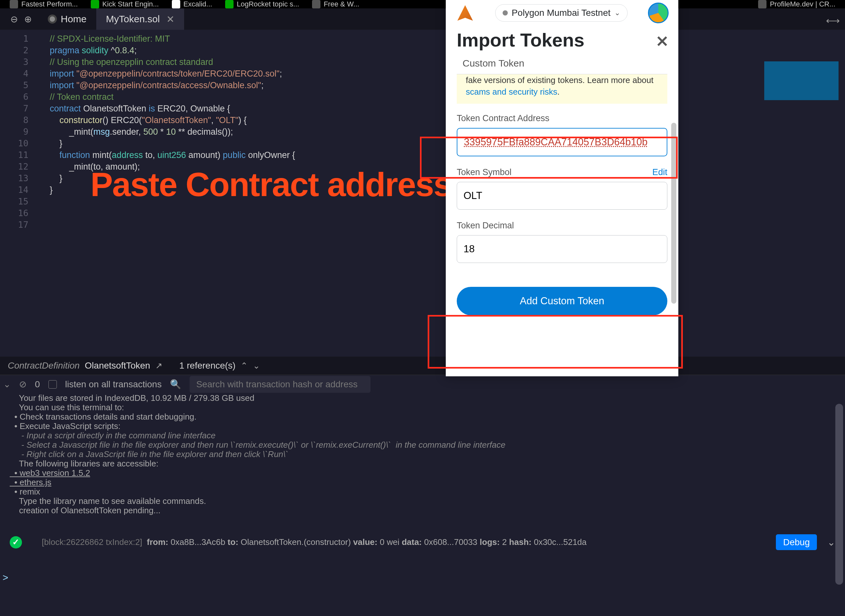 This screenshot has width=845, height=616. I want to click on account-avatar, so click(659, 13).